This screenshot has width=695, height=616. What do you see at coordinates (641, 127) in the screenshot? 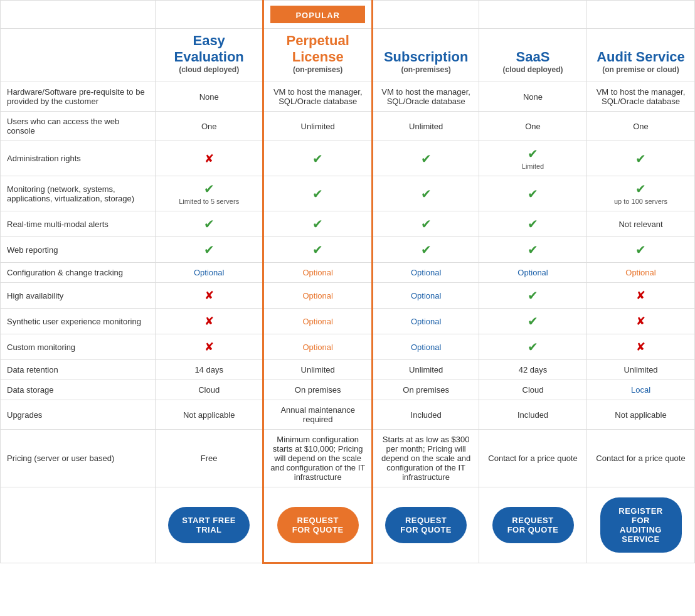
I see `audit-value: One` at bounding box center [641, 127].